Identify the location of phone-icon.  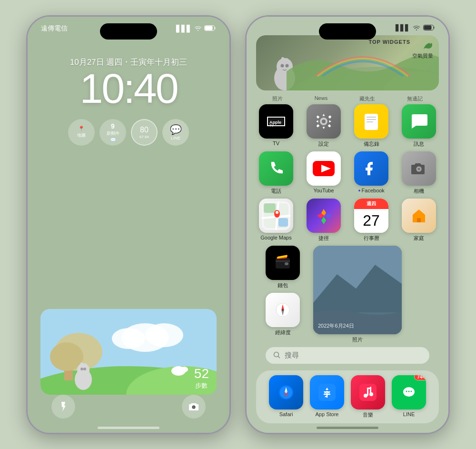
(276, 169).